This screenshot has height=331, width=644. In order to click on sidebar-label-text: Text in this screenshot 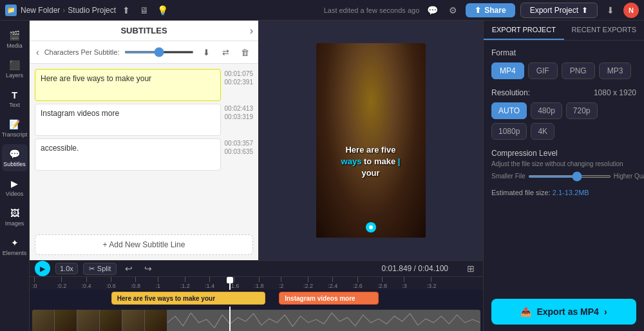, I will do `click(14, 105)`.